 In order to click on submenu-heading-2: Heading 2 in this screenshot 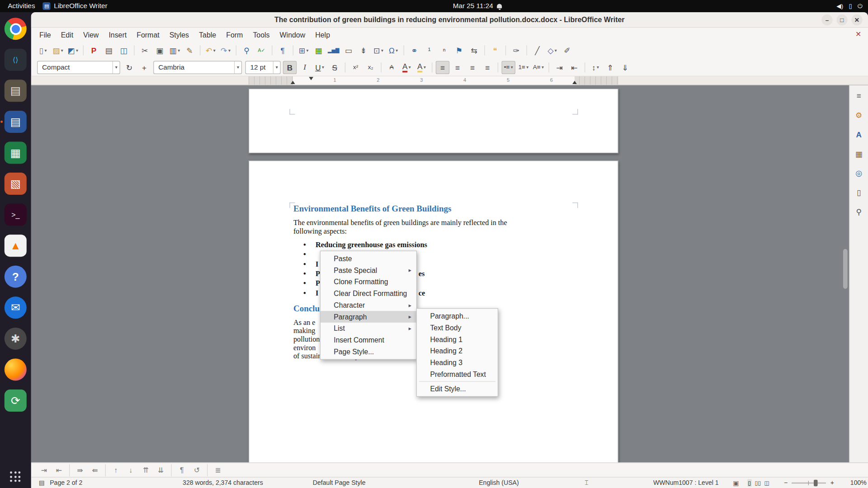, I will do `click(458, 351)`.